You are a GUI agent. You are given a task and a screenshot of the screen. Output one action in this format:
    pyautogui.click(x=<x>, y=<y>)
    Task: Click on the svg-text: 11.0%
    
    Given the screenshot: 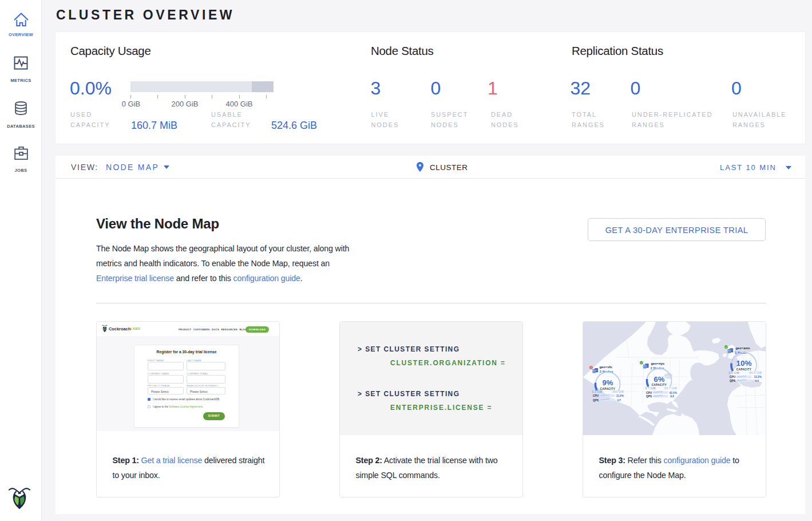 What is the action you would take?
    pyautogui.click(x=620, y=396)
    